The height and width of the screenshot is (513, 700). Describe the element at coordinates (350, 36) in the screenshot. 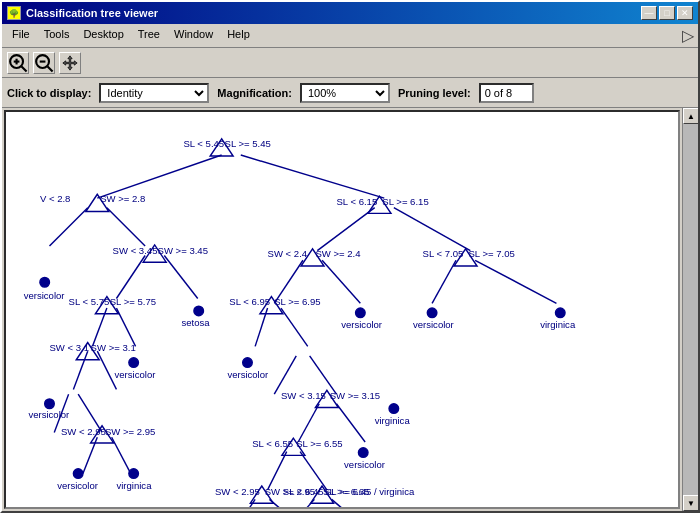

I see `menu-bar: File Tools Desktop Tree Window Help ▷` at that location.